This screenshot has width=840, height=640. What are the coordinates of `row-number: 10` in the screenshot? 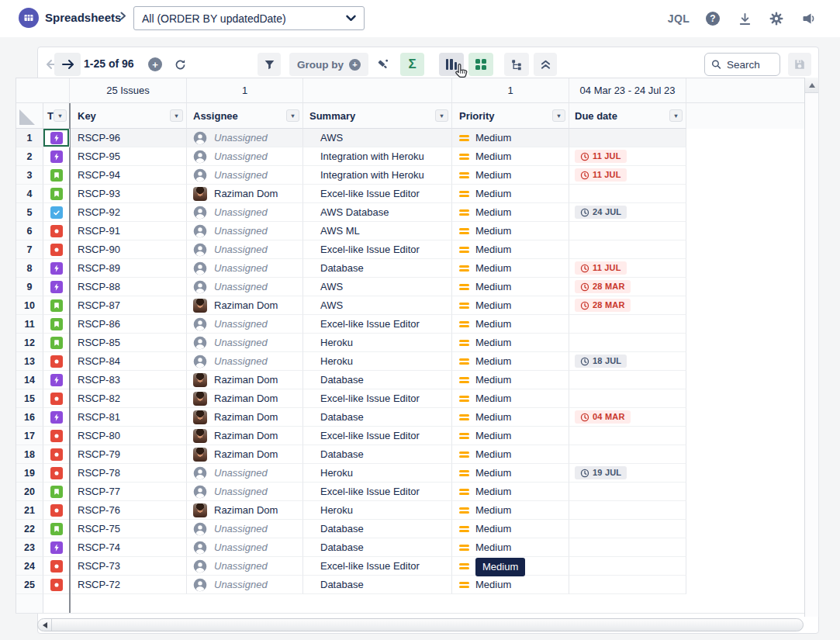 It's located at (29, 306).